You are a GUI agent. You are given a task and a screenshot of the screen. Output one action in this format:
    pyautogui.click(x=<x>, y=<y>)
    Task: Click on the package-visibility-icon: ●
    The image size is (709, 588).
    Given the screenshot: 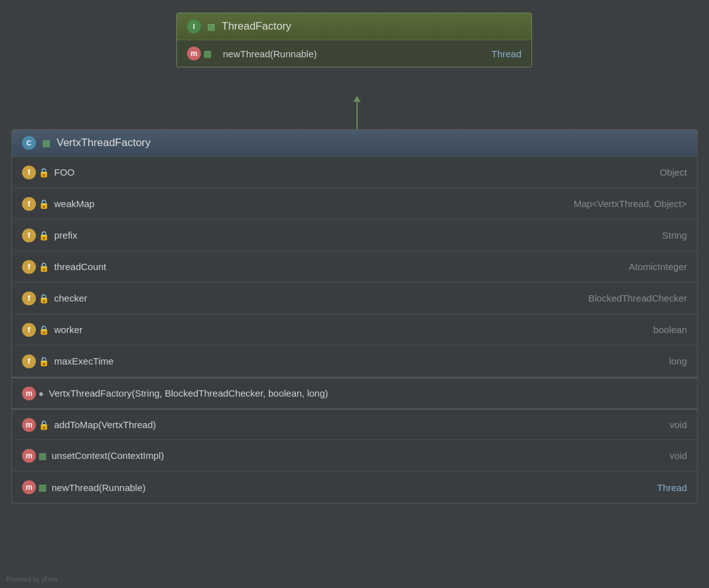 What is the action you would take?
    pyautogui.click(x=41, y=393)
    